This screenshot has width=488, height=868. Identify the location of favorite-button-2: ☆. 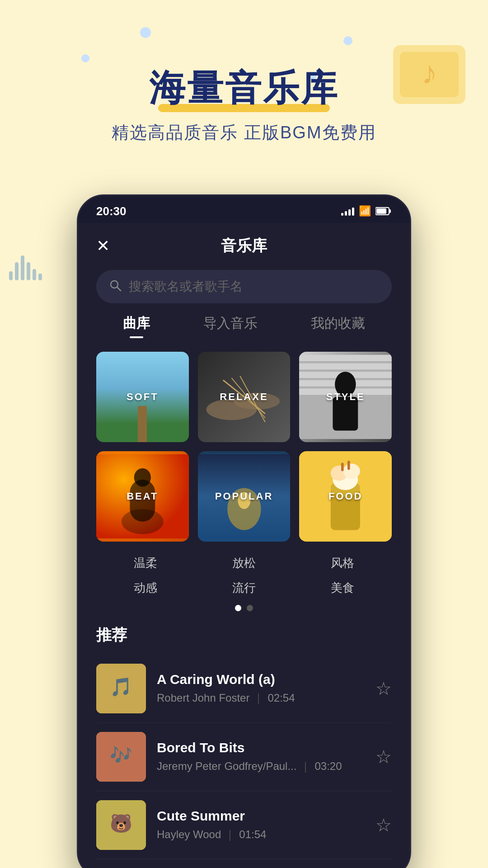
(384, 757).